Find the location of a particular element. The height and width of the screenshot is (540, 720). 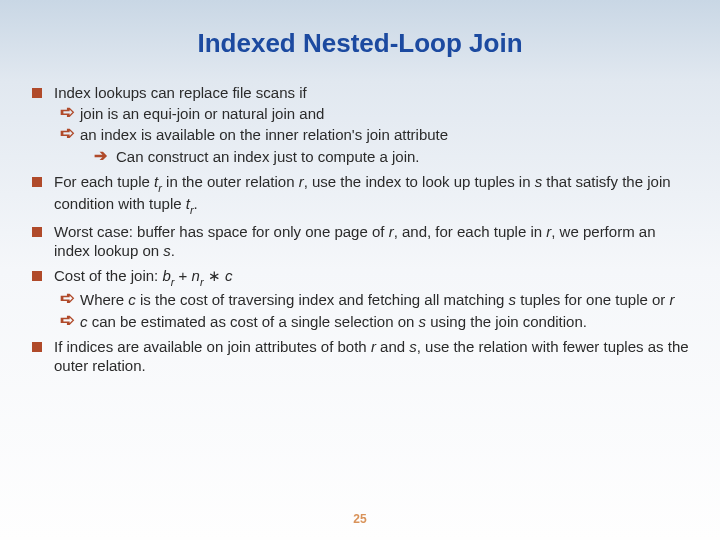

sub-text: join is an equi-join or natural join and is located at coordinates (386, 114).